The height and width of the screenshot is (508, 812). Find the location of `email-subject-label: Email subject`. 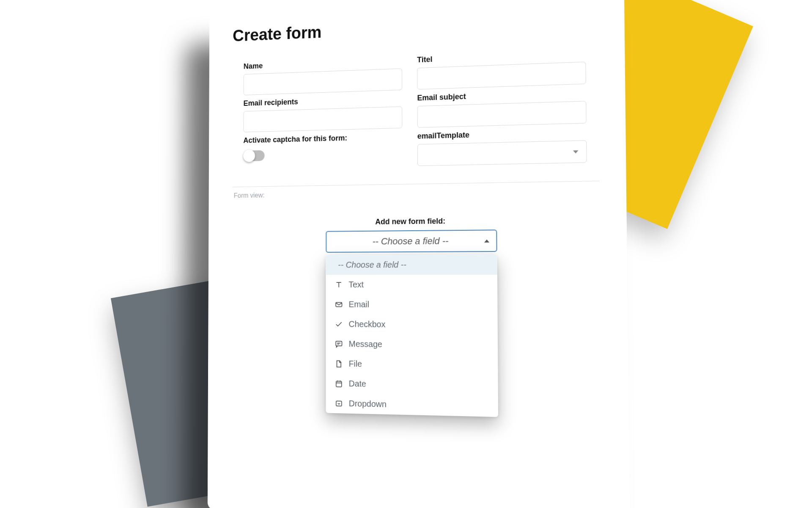

email-subject-label: Email subject is located at coordinates (502, 96).